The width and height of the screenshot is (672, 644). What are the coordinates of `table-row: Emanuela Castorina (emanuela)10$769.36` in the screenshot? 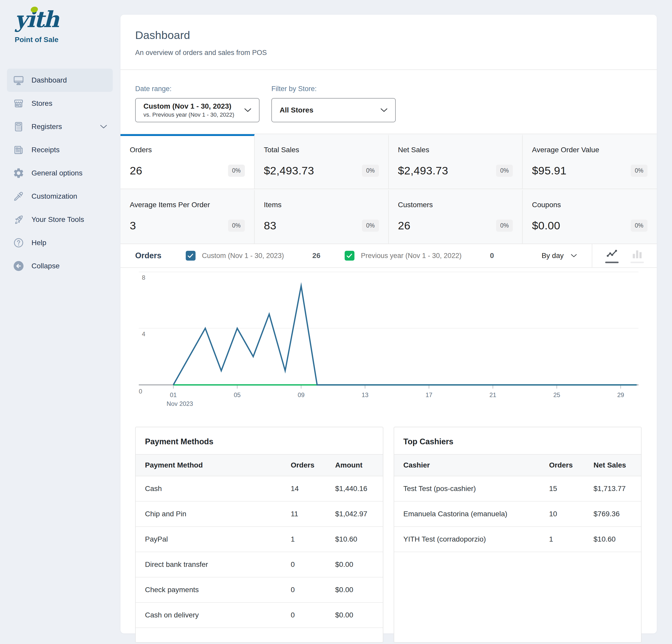 It's located at (518, 514).